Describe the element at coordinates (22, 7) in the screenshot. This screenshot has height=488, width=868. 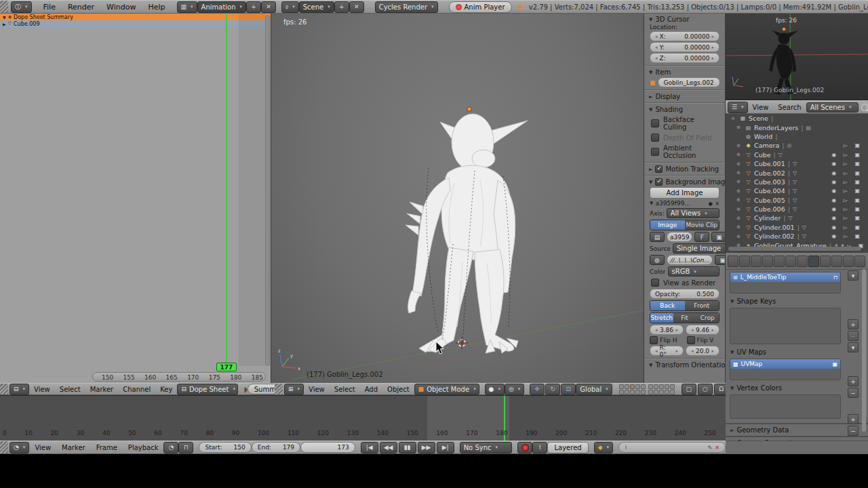
I see `editor-type-info-button: ⓘ` at that location.